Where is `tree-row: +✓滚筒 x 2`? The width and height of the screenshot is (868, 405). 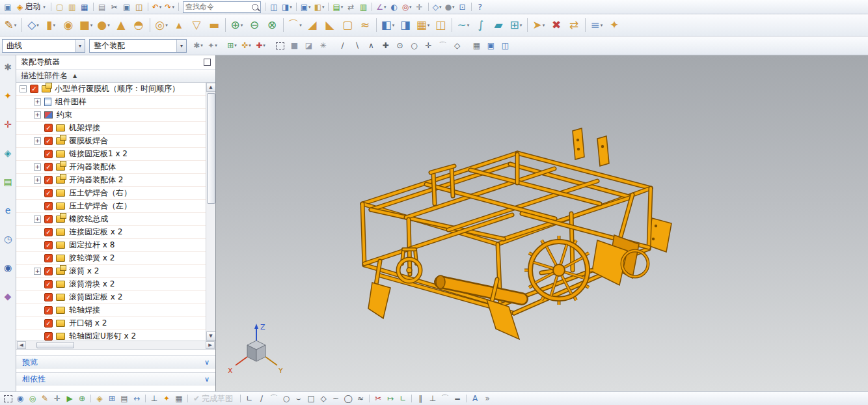 tree-row: +✓滚筒 x 2 is located at coordinates (111, 272).